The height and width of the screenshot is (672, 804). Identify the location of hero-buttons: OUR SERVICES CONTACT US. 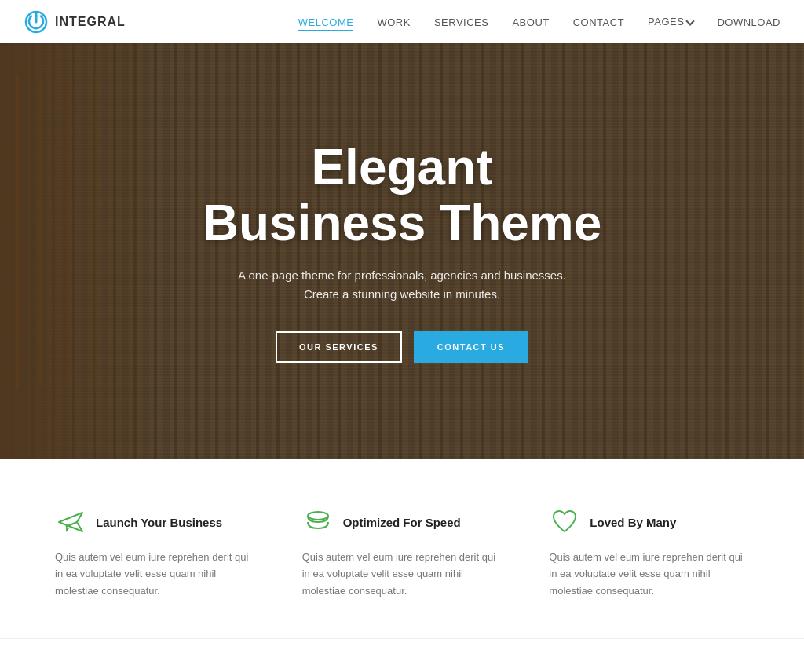
(402, 347).